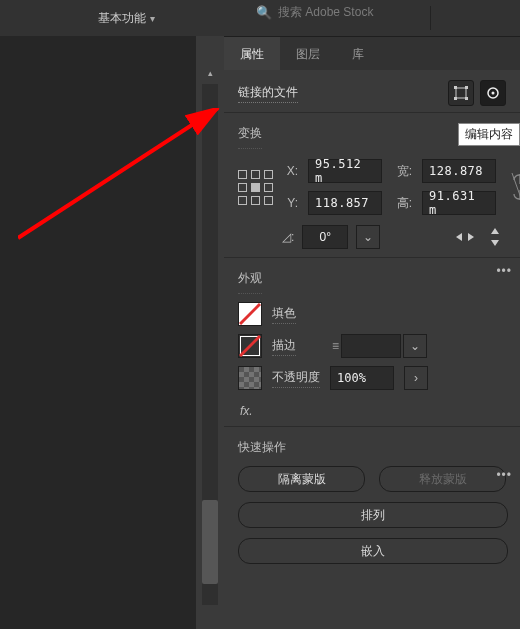 This screenshot has height=629, width=520. I want to click on no-stroke-icon, so click(250, 346).